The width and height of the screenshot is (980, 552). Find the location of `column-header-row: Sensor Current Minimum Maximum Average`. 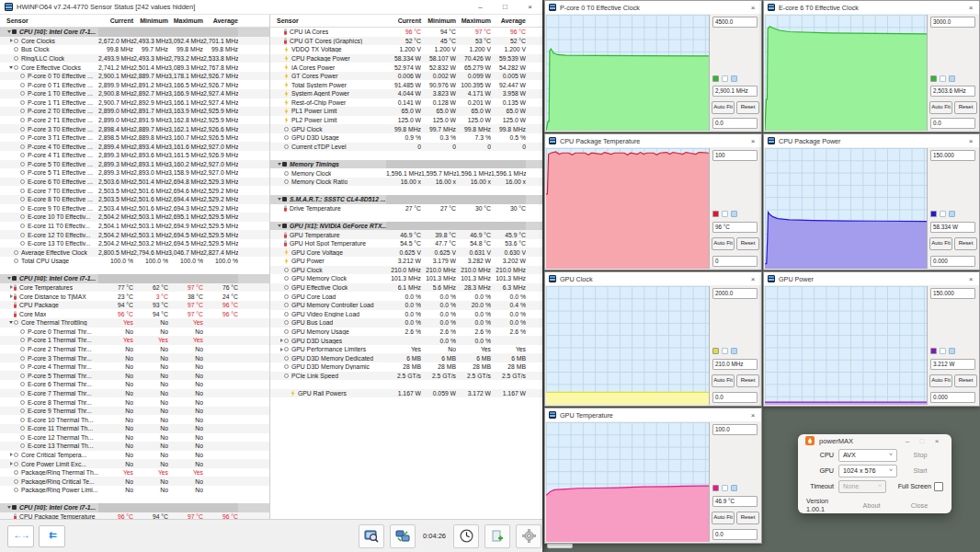

column-header-row: Sensor Current Minimum Maximum Average is located at coordinates (134, 21).